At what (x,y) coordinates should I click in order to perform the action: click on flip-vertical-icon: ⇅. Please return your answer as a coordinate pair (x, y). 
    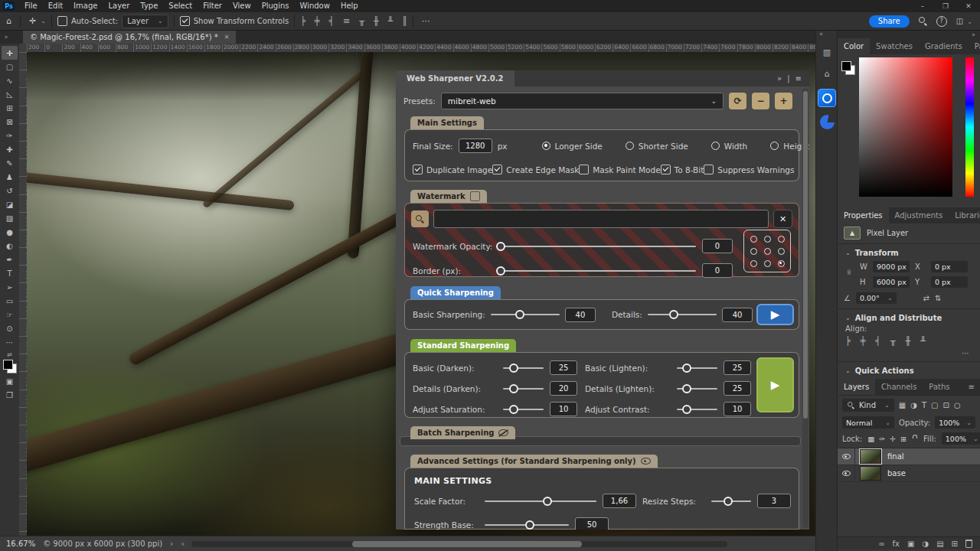
    Looking at the image, I should click on (938, 298).